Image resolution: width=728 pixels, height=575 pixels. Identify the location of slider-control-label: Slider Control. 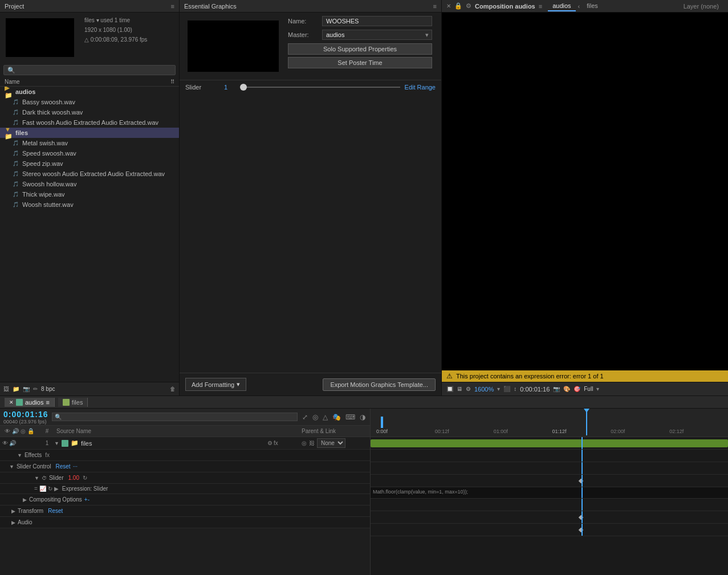
(34, 466).